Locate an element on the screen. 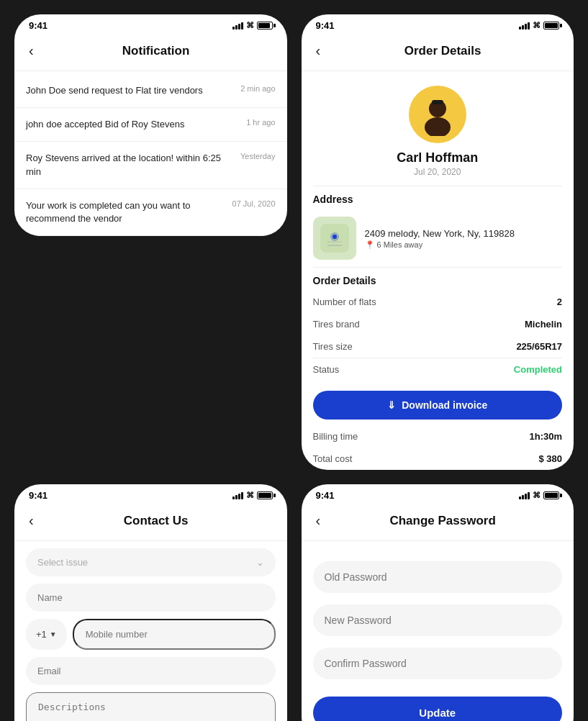 This screenshot has width=588, height=721. notification-title: Notification is located at coordinates (156, 51).